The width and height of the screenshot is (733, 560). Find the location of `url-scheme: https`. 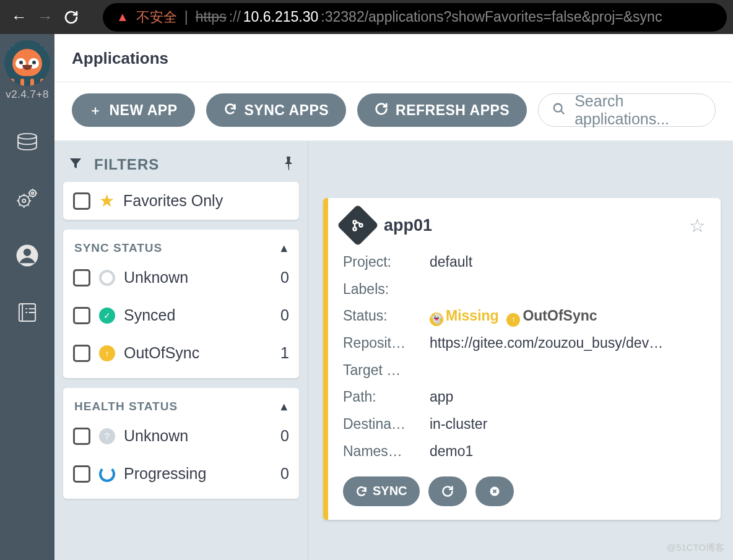

url-scheme: https is located at coordinates (211, 17).